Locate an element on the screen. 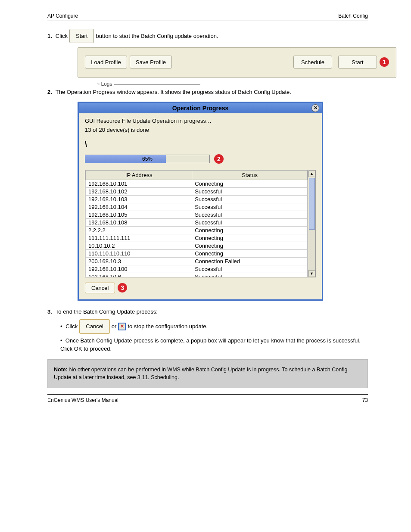 The width and height of the screenshot is (411, 532). dialog-message: GUI Resource File Update Operation in pr… is located at coordinates (200, 121).